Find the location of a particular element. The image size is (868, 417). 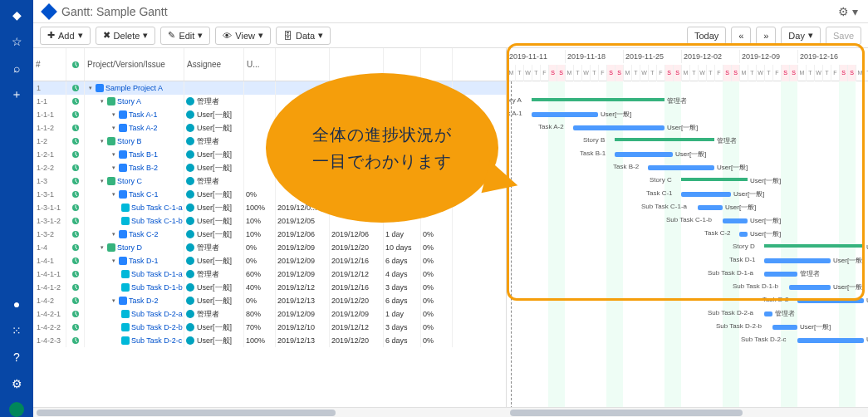

gantt-row: Story DUser[一般] is located at coordinates (688, 248).